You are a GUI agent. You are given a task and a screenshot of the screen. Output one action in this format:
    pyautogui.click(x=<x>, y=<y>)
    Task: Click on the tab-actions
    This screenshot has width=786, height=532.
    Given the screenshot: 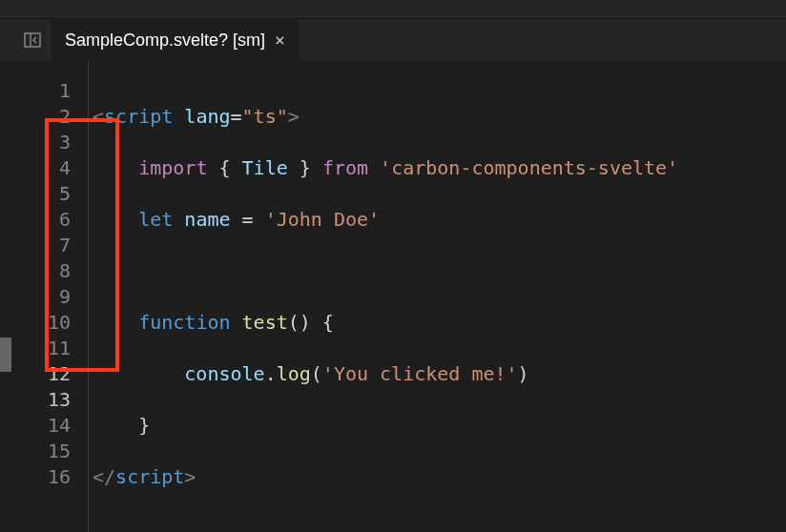 What is the action you would take?
    pyautogui.click(x=36, y=40)
    